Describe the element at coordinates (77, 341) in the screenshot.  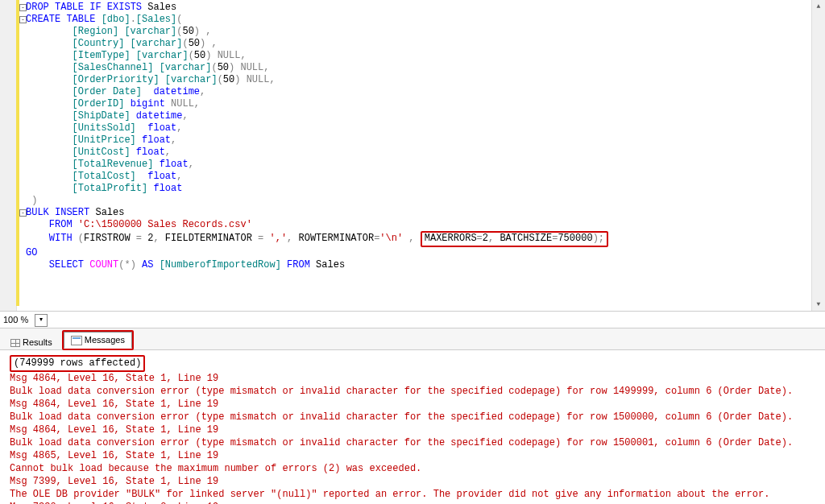
I see `messages-icon` at that location.